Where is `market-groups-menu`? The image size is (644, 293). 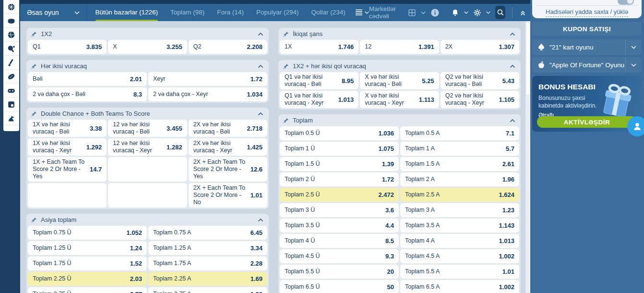
market-groups-menu is located at coordinates (362, 12).